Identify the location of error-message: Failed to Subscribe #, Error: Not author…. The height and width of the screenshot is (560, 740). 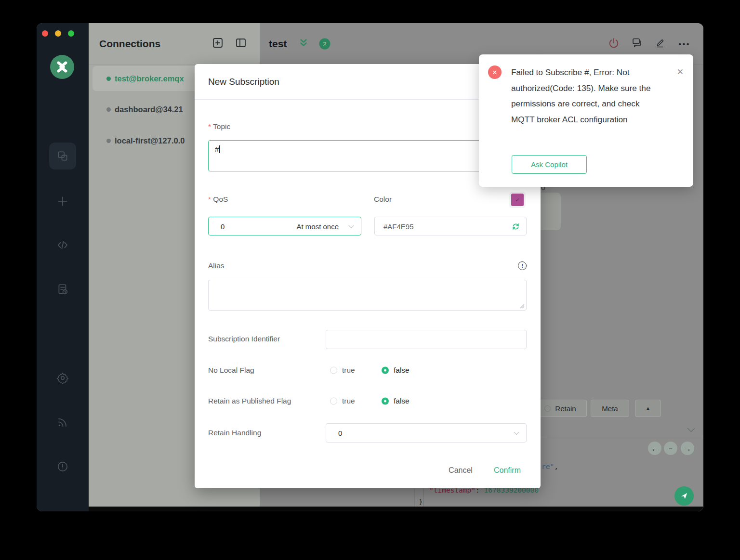
(587, 96).